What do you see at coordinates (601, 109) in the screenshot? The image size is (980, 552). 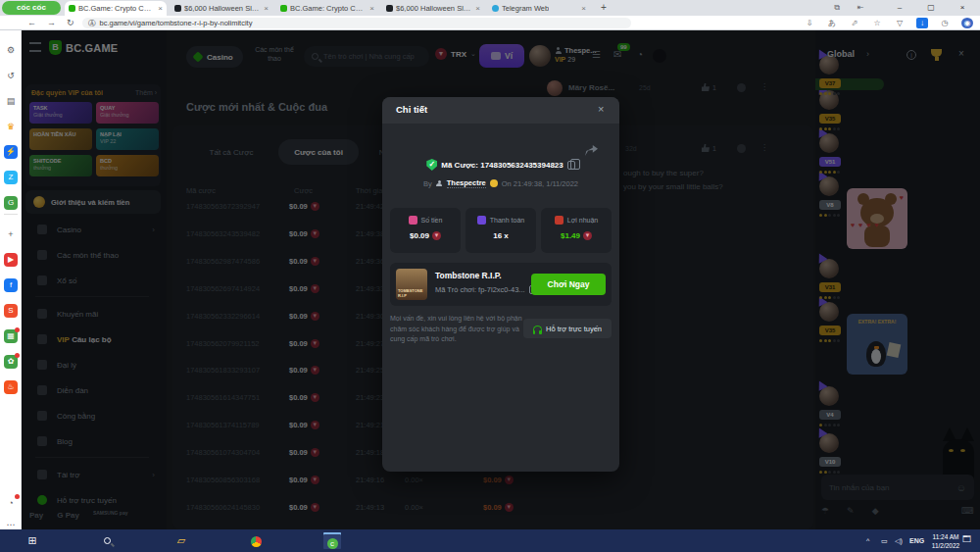 I see `modal-close-icon: ×` at bounding box center [601, 109].